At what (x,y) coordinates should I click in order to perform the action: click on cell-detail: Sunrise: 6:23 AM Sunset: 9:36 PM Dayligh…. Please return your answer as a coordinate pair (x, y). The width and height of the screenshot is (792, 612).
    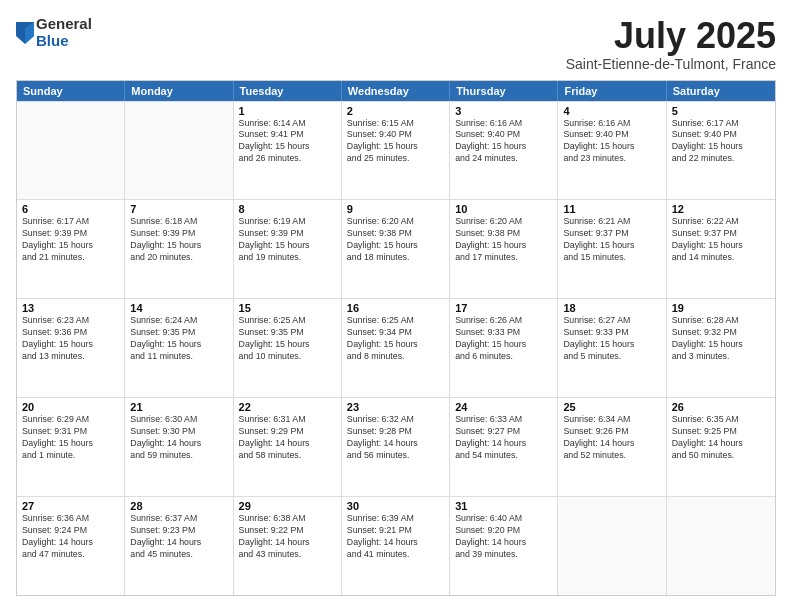
    Looking at the image, I should click on (70, 339).